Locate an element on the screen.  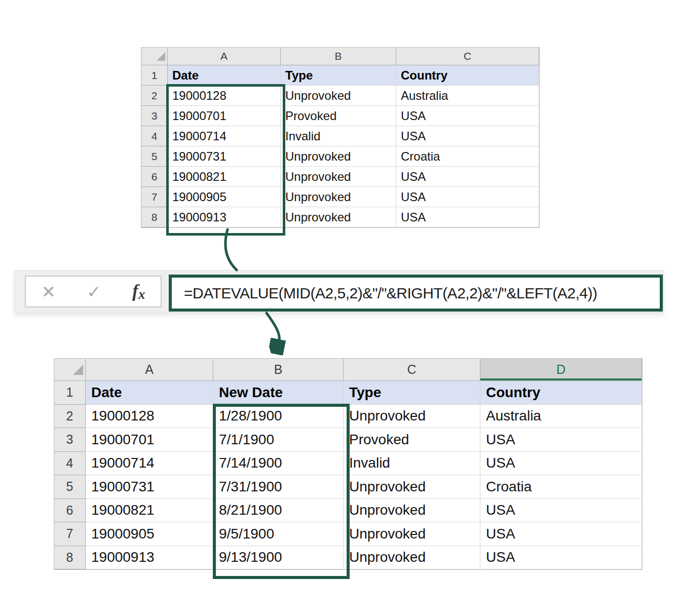
top-column-header-a: A is located at coordinates (224, 57).